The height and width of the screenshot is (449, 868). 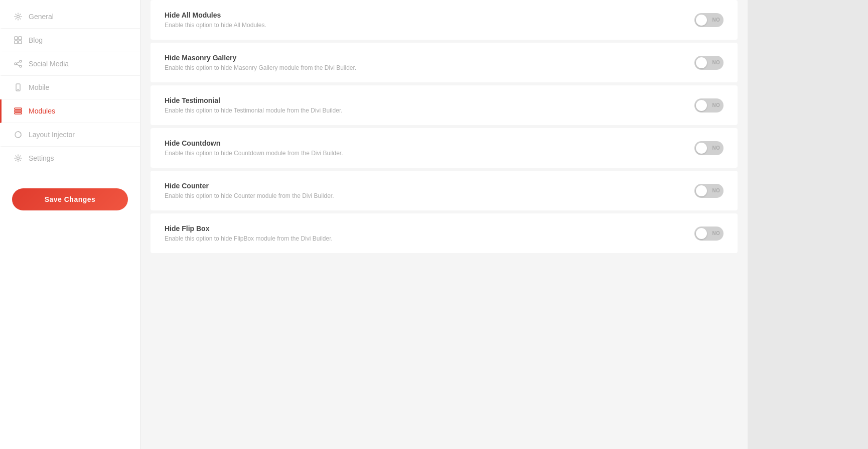 What do you see at coordinates (18, 64) in the screenshot?
I see `share-icon` at bounding box center [18, 64].